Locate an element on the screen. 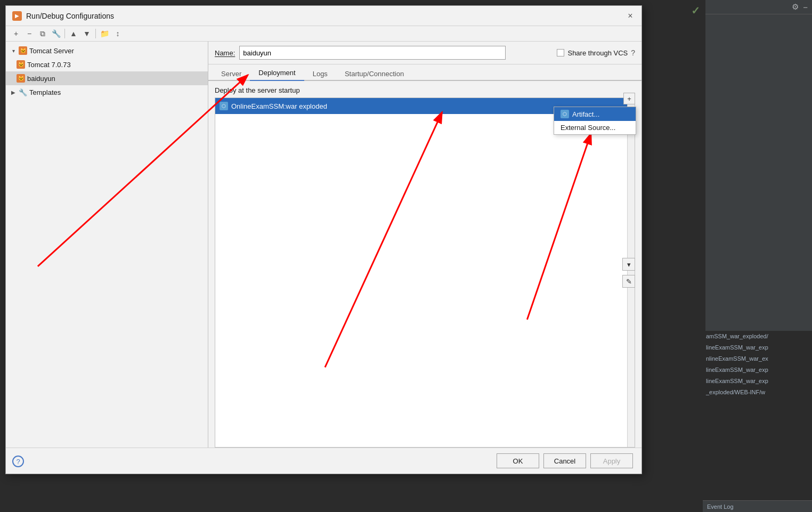  wrench-icon-templates: 🔧 is located at coordinates (23, 92).